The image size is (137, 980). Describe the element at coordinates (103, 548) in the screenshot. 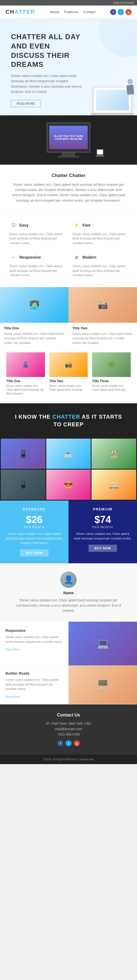

I see `pricing-premium-buy-button: BUY NOW` at that location.